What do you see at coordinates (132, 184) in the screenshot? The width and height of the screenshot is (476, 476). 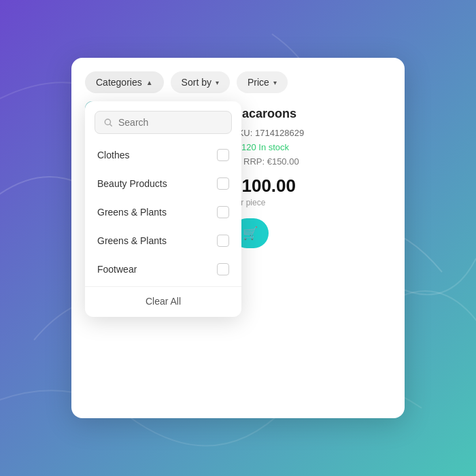 I see `category-label: Beauty Products` at bounding box center [132, 184].